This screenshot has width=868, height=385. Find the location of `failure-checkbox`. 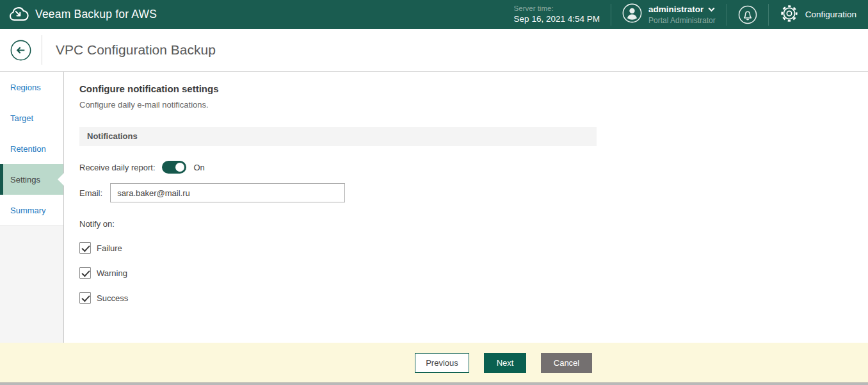

failure-checkbox is located at coordinates (85, 248).